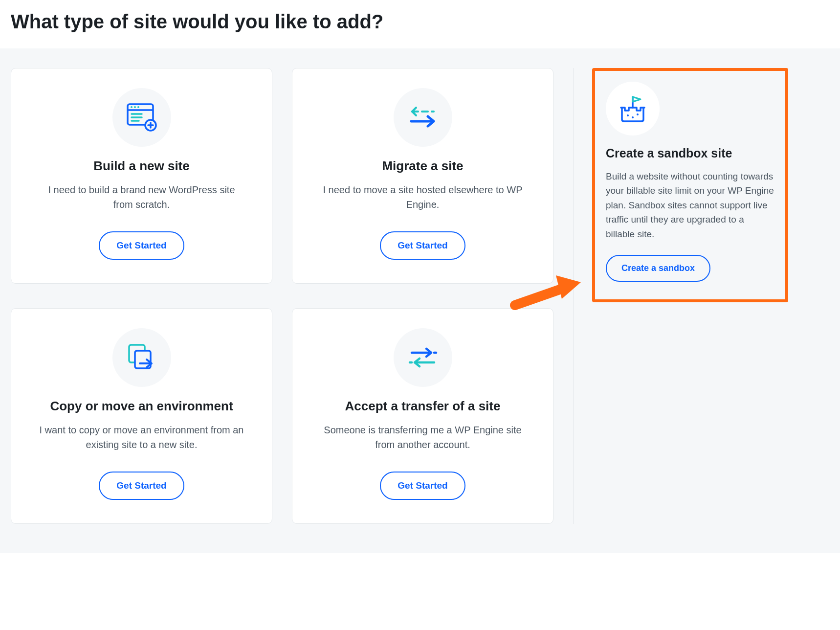 This screenshot has height=630, width=840. Describe the element at coordinates (422, 166) in the screenshot. I see `card-title: Migrate a site` at that location.